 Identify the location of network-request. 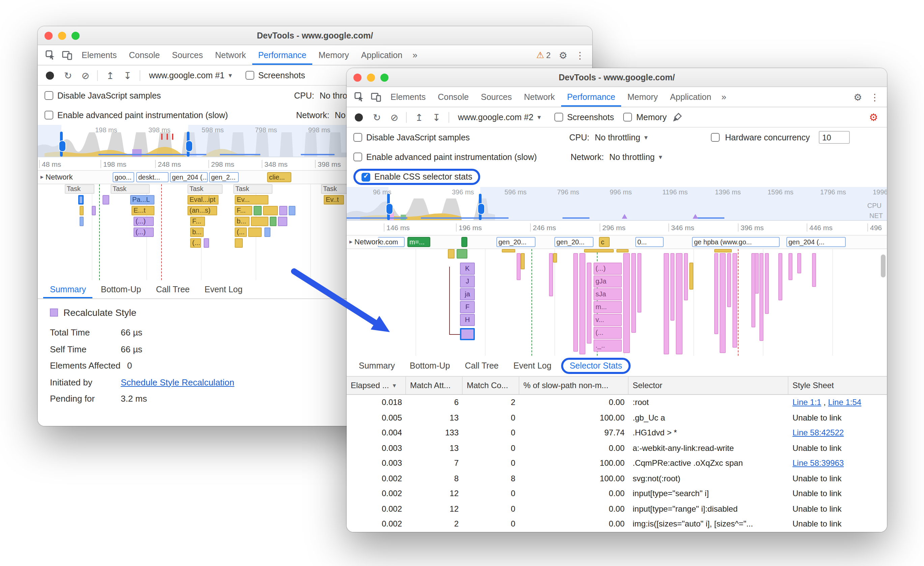
(464, 242).